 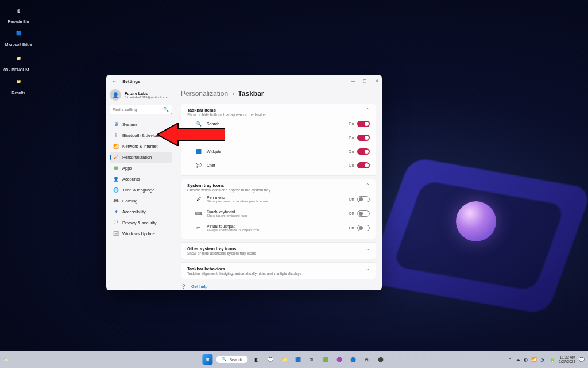 What do you see at coordinates (116, 168) in the screenshot?
I see `nav-icon: ▦` at bounding box center [116, 168].